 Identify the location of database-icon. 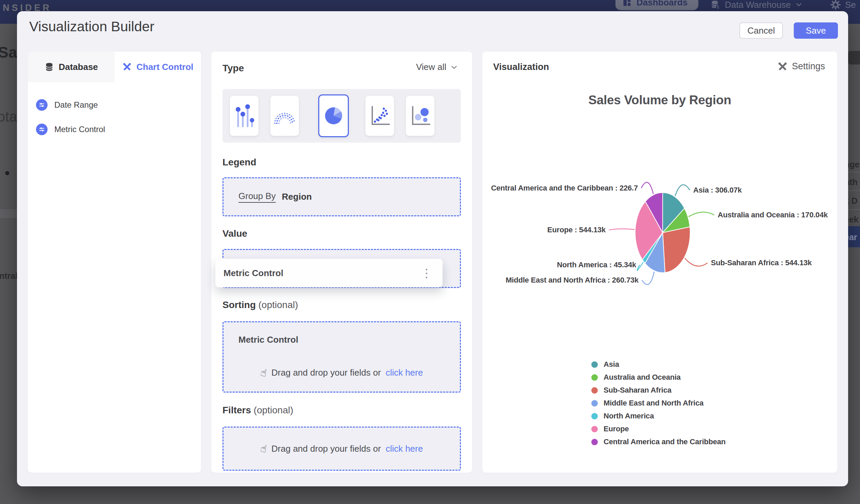
(49, 67).